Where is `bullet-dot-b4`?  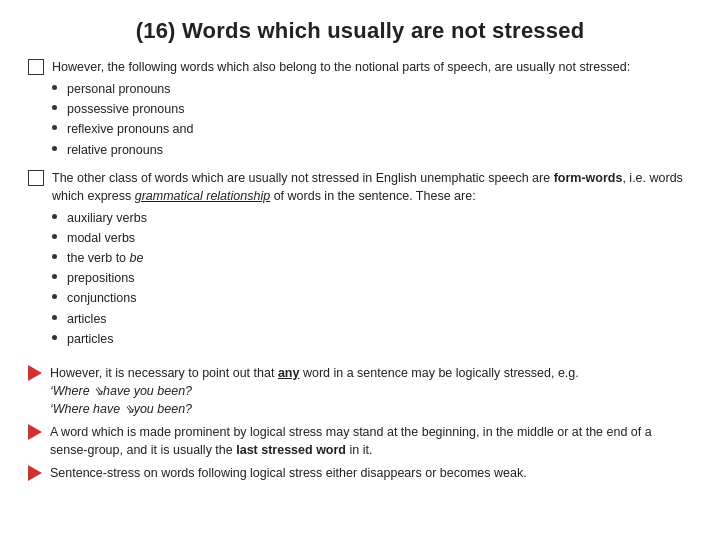
bullet-dot-b4 is located at coordinates (54, 276).